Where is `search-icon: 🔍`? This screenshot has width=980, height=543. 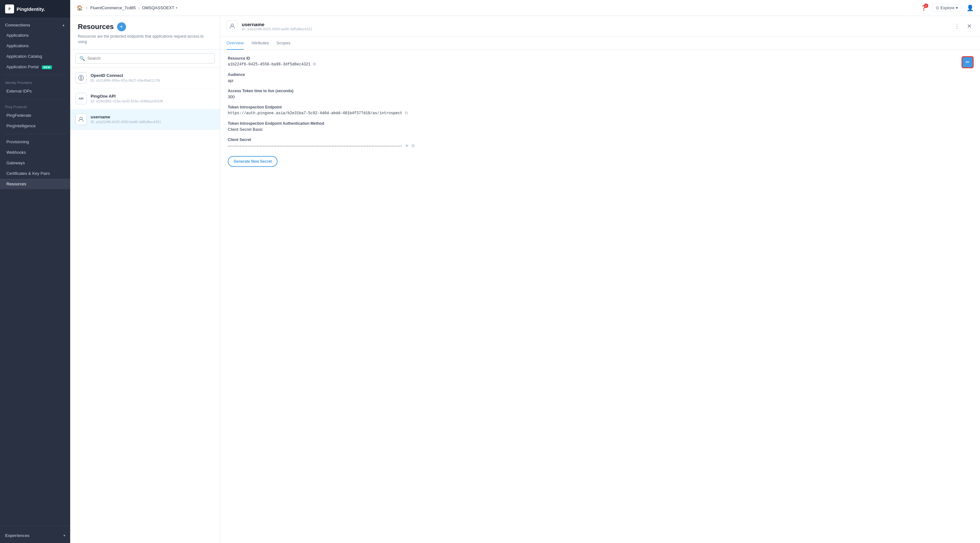
search-icon: 🔍 is located at coordinates (82, 59).